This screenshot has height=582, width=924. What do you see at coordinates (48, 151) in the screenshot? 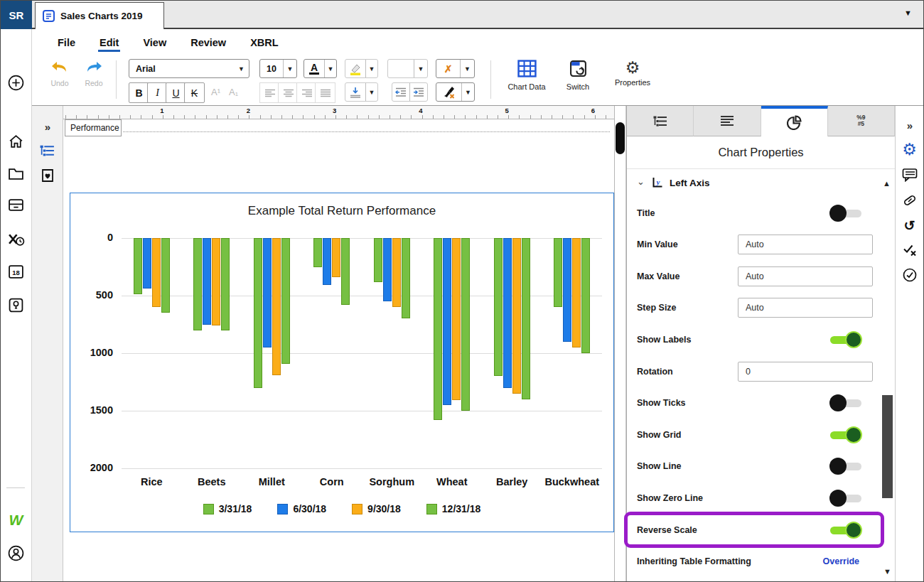
I see `outline-tree-icon` at bounding box center [48, 151].